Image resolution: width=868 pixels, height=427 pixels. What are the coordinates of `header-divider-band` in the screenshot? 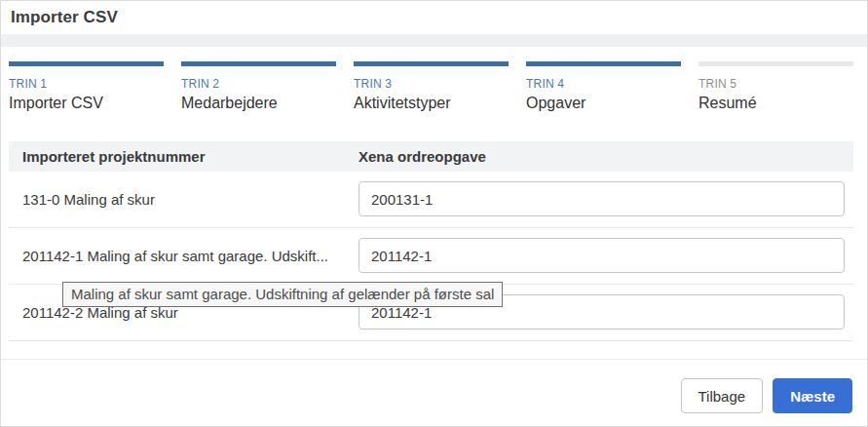 It's located at (434, 41).